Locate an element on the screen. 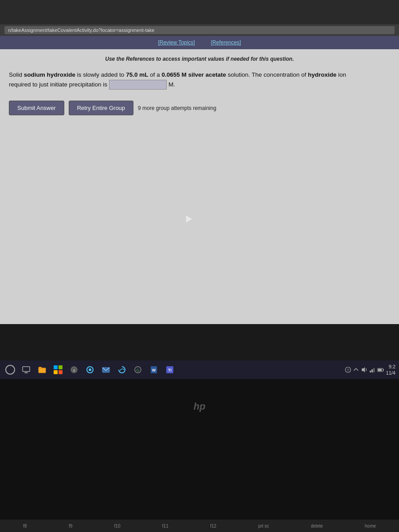 This screenshot has width=399, height=532. submit-answer-button: Submit Answer is located at coordinates (36, 108).